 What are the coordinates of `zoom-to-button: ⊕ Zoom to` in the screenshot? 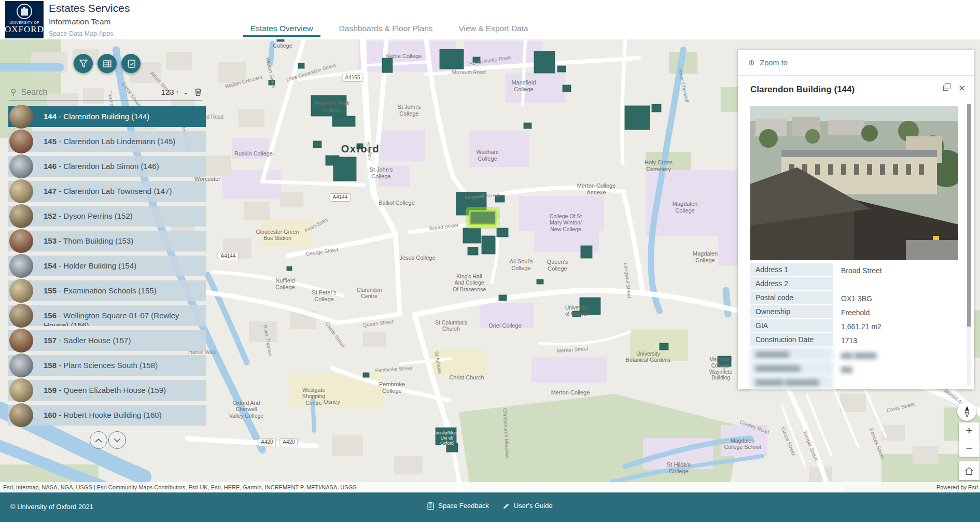 It's located at (856, 63).